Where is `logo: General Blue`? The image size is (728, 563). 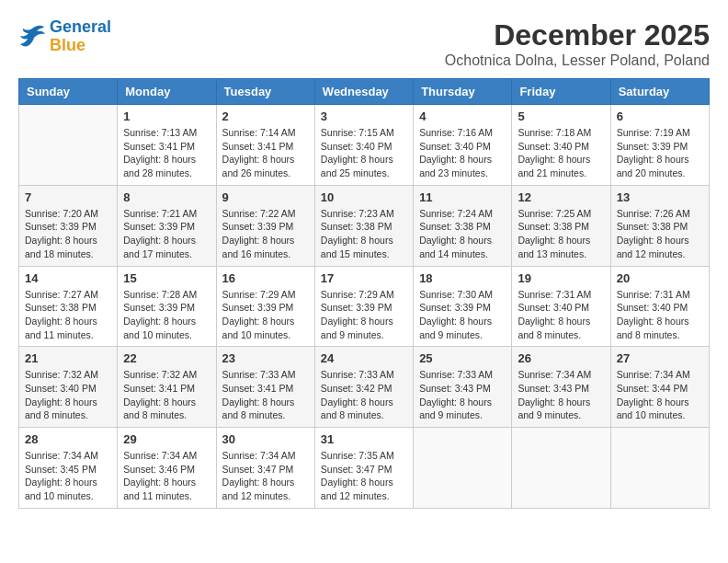
logo: General Blue is located at coordinates (64, 37).